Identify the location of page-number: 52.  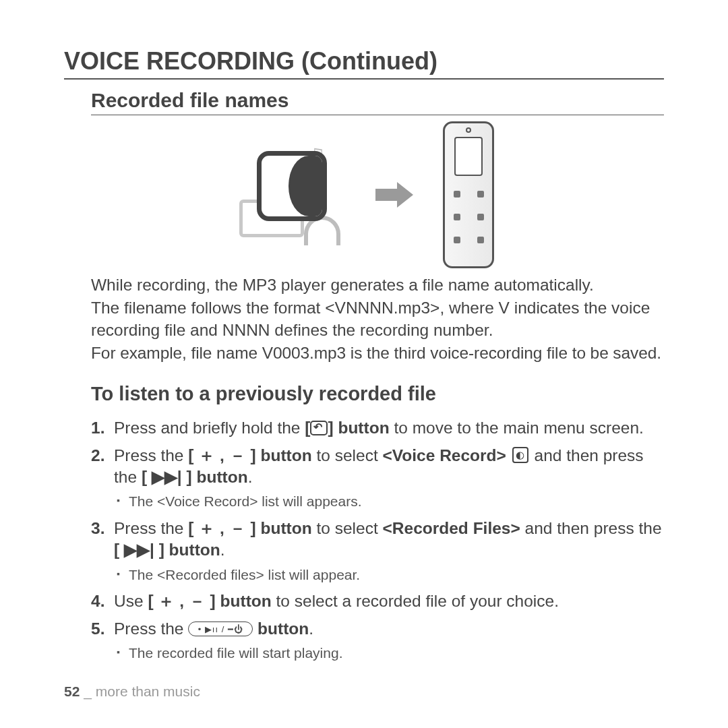
(71, 692).